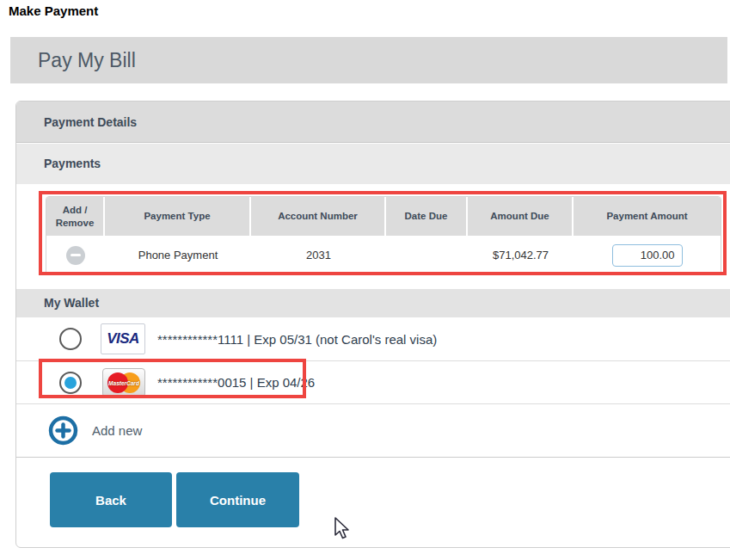  What do you see at coordinates (373, 163) in the screenshot?
I see `section-header-payments: Payments` at bounding box center [373, 163].